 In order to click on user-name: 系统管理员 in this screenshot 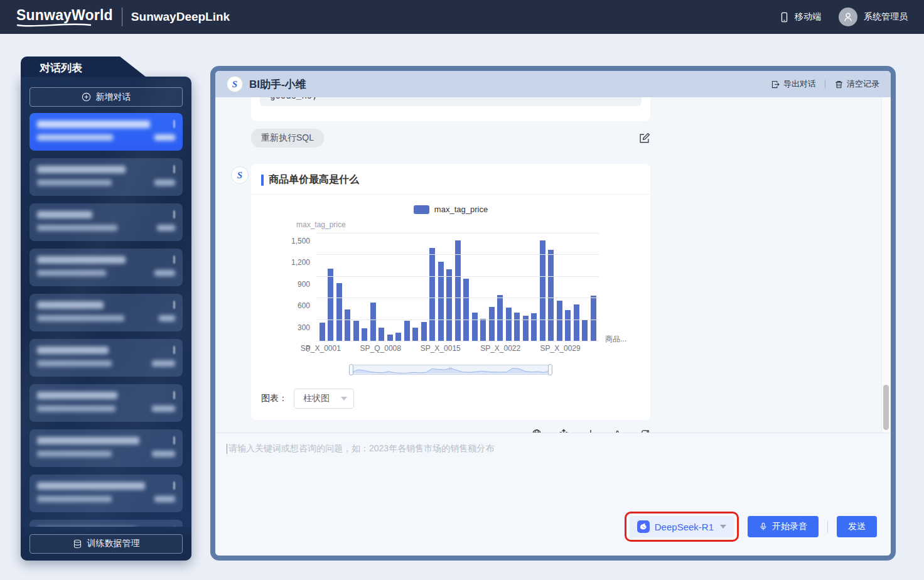, I will do `click(886, 17)`.